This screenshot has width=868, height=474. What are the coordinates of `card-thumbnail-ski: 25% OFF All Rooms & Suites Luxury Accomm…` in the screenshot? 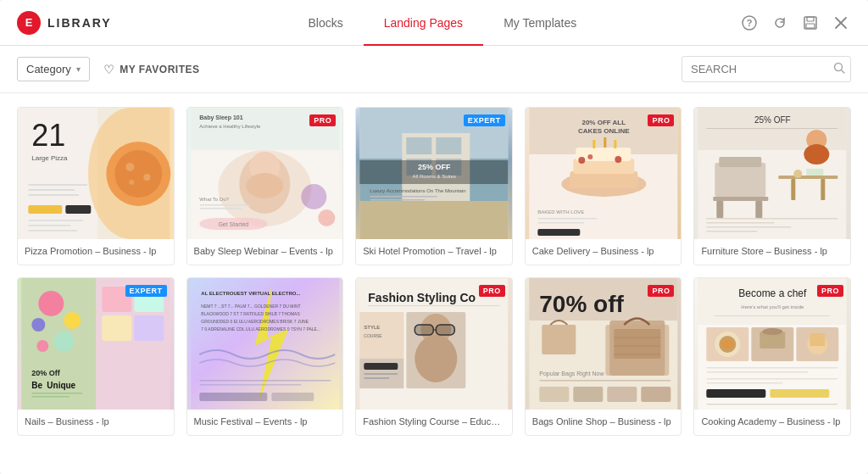 It's located at (434, 173).